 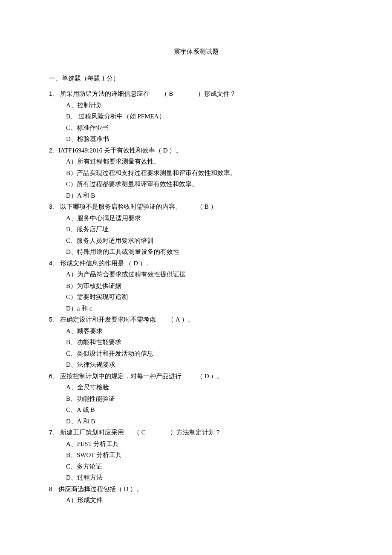 What do you see at coordinates (205, 342) in the screenshot?
I see `option-b: B、功能和性能要求` at bounding box center [205, 342].